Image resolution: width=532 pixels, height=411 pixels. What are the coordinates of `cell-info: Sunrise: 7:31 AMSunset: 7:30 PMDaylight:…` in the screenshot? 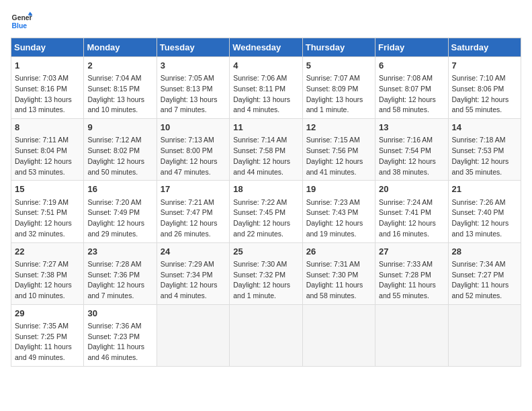 It's located at (339, 281).